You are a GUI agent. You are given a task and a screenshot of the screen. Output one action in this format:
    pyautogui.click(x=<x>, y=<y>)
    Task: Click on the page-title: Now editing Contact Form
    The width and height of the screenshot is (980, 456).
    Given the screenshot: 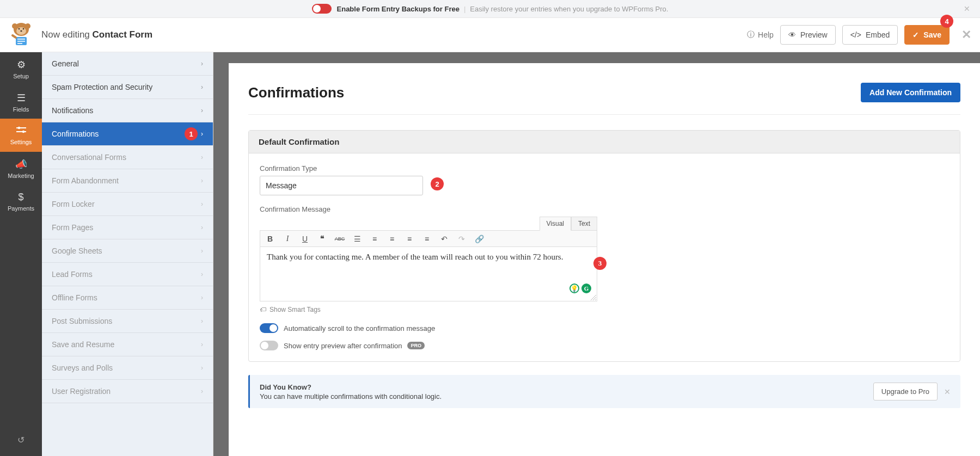 What is the action you would take?
    pyautogui.click(x=97, y=35)
    